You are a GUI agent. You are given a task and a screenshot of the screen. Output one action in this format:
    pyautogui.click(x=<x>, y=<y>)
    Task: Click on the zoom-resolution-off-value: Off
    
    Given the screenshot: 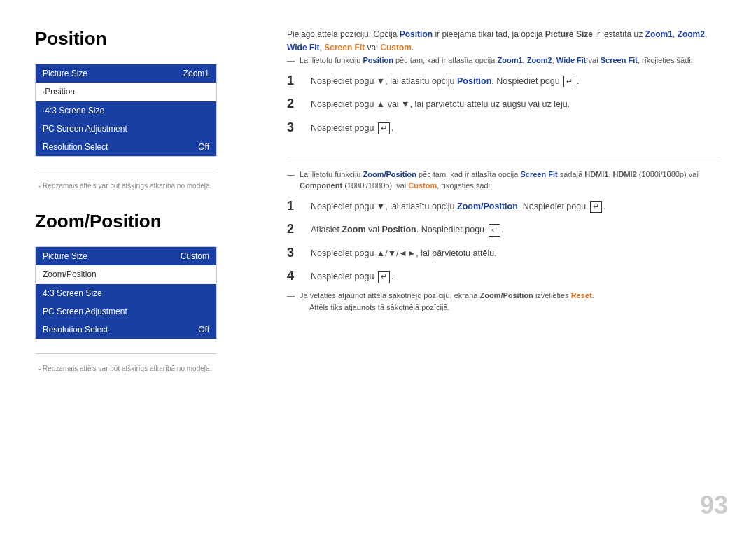 What is the action you would take?
    pyautogui.click(x=204, y=330)
    